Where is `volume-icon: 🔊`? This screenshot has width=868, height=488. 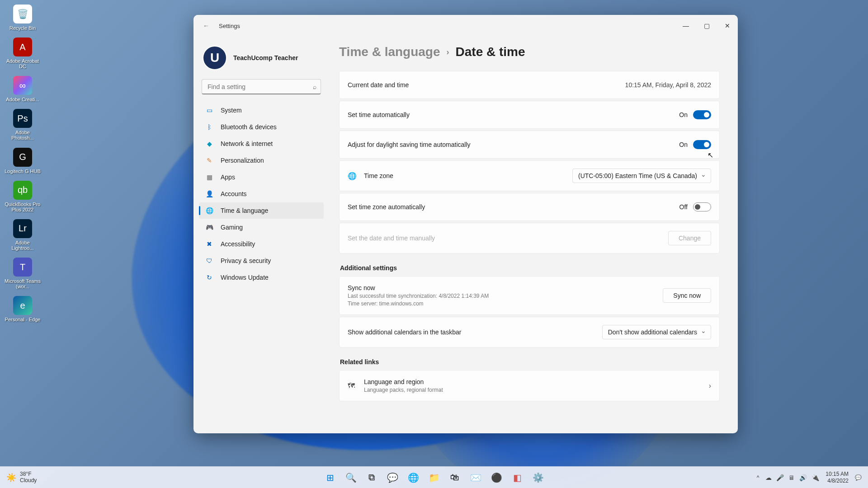
volume-icon: 🔊 is located at coordinates (803, 478).